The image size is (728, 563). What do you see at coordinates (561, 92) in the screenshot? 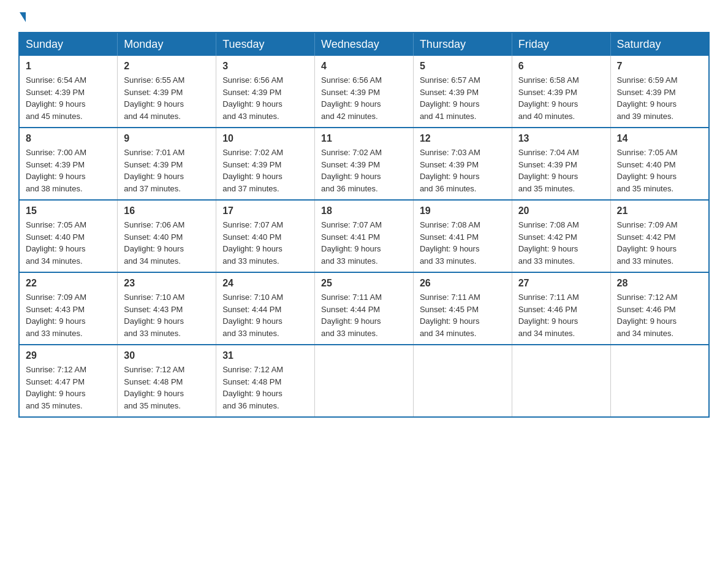
I see `calendar-cell: 6 Sunrise: 6:58 AMSunset: 4:39 PMDayligh…` at bounding box center [561, 92].